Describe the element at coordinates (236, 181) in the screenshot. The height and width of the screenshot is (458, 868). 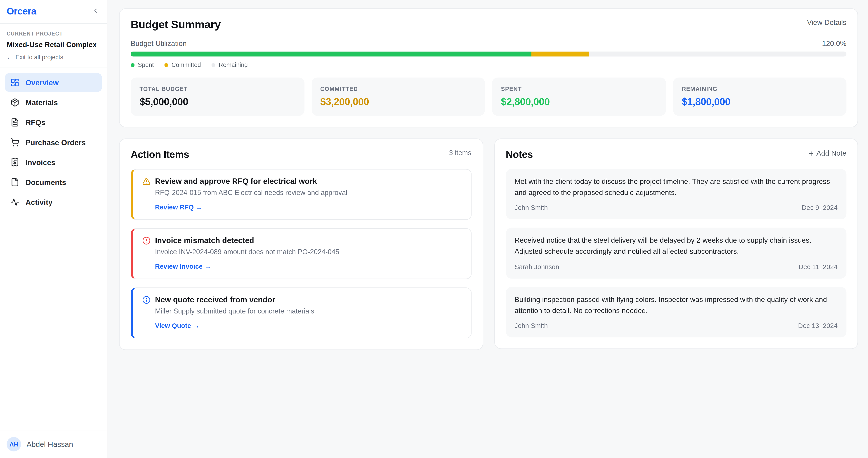
I see `action-item-title: Review and approve RFQ for electrical wo…` at that location.